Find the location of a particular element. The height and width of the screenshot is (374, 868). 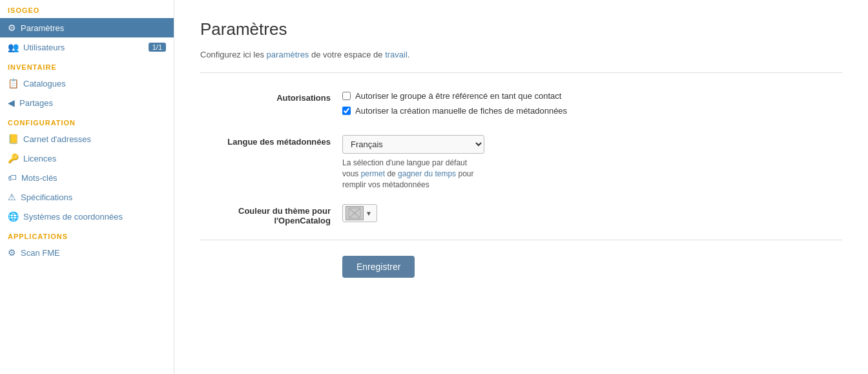

spec-icon: ⚠ is located at coordinates (12, 197).